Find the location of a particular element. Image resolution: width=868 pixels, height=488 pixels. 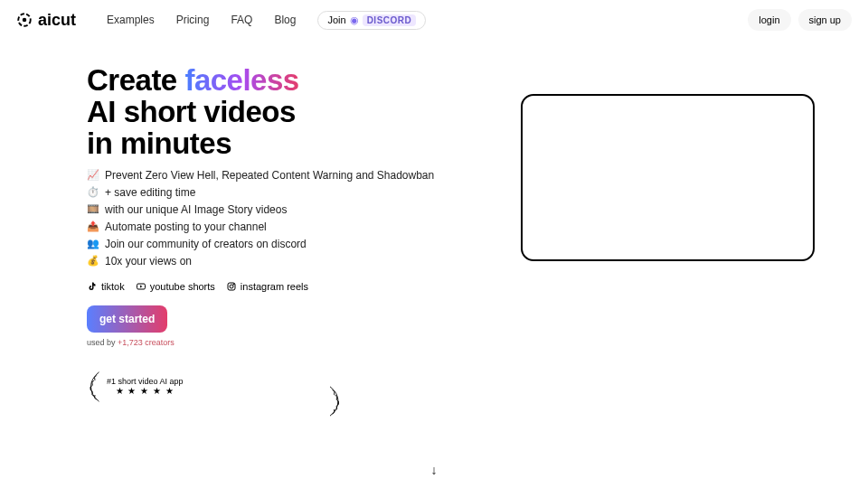

signup-button: sign up is located at coordinates (825, 20).